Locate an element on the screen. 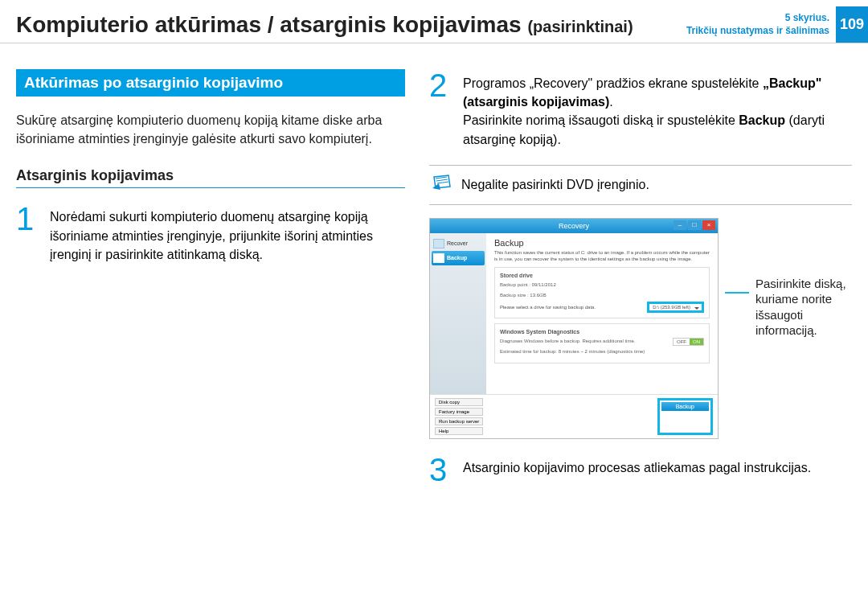  toggle-off: OFF is located at coordinates (682, 342).